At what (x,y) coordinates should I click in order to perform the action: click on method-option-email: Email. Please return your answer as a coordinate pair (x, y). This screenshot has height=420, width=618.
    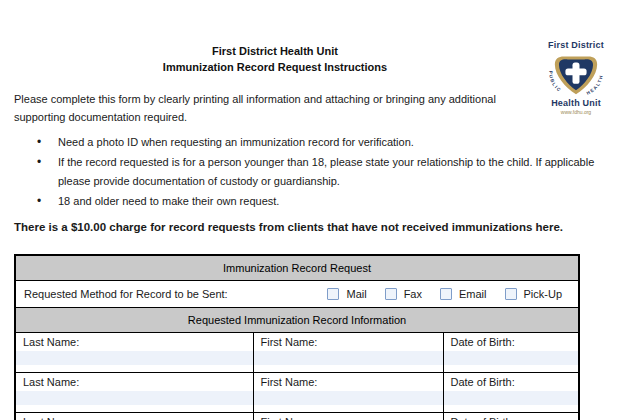
    Looking at the image, I should click on (464, 294).